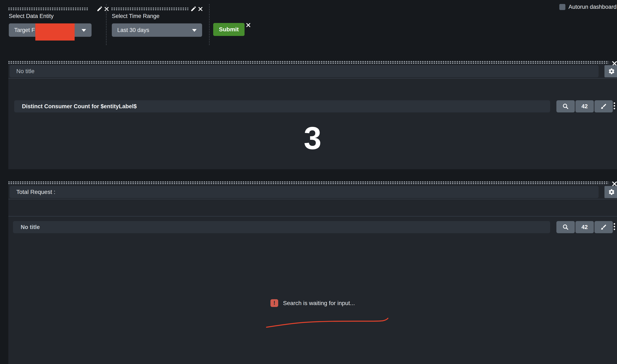  What do you see at coordinates (79, 106) in the screenshot?
I see `viz-title: Distinct Consumer Count for $entityLabel…` at bounding box center [79, 106].